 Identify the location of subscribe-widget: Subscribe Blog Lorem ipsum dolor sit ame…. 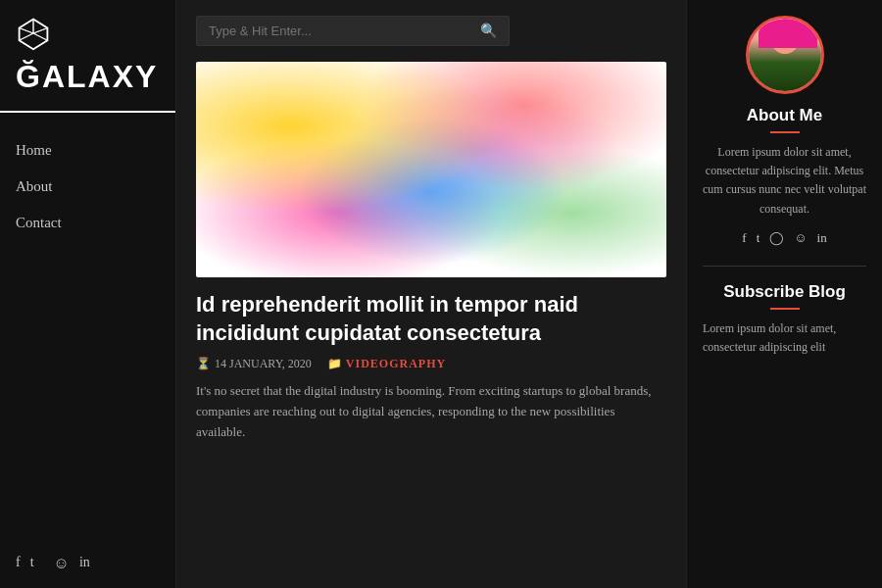
(784, 312).